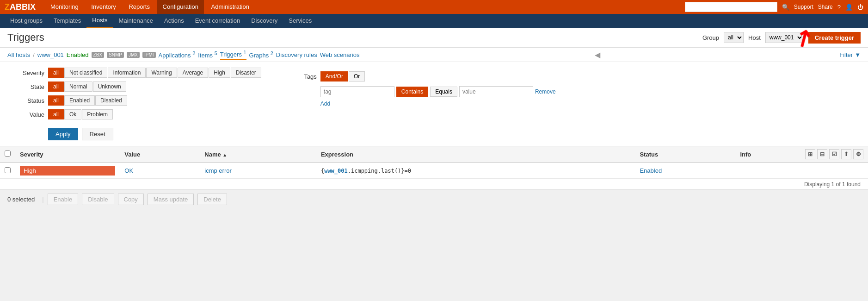 The image size is (868, 301). I want to click on value-problem: Problem, so click(97, 114).